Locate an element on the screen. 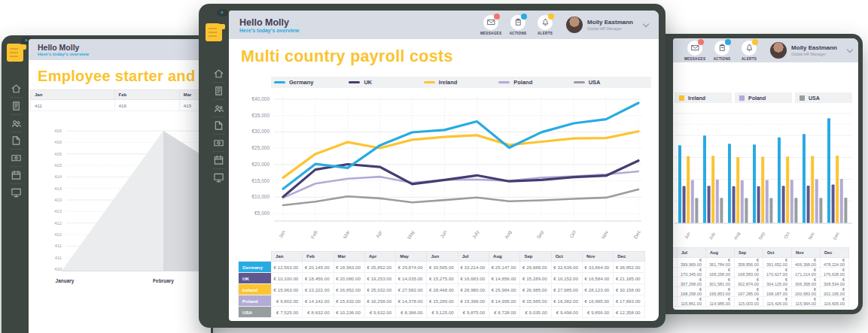 Image resolution: width=868 pixels, height=333 pixels. column-header: Oct is located at coordinates (566, 257).